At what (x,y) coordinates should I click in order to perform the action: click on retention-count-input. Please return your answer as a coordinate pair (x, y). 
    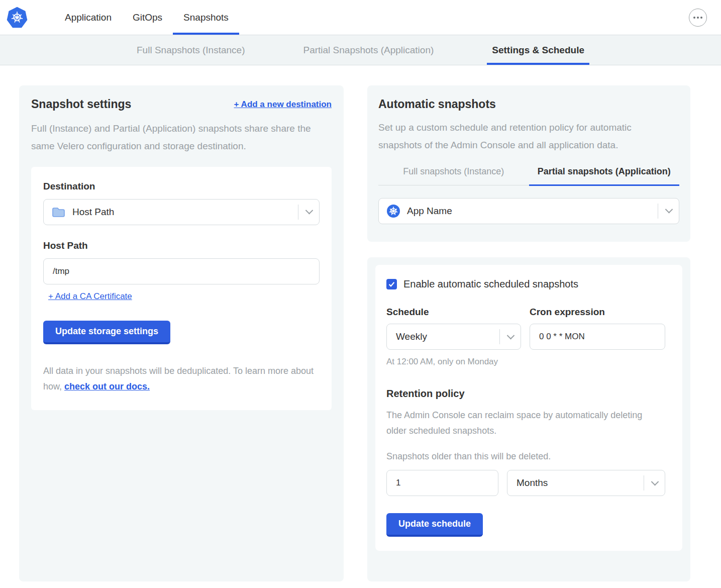
    Looking at the image, I should click on (442, 483).